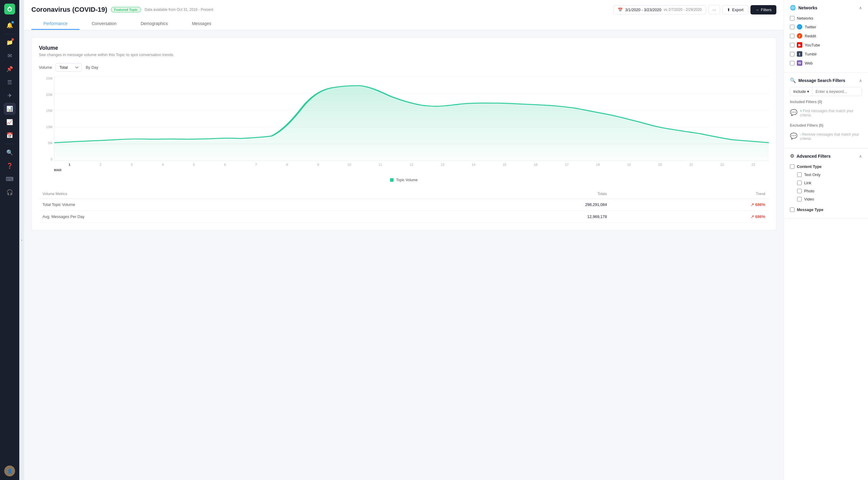 This screenshot has width=868, height=480. I want to click on y-label-10m: 10M, so click(46, 127).